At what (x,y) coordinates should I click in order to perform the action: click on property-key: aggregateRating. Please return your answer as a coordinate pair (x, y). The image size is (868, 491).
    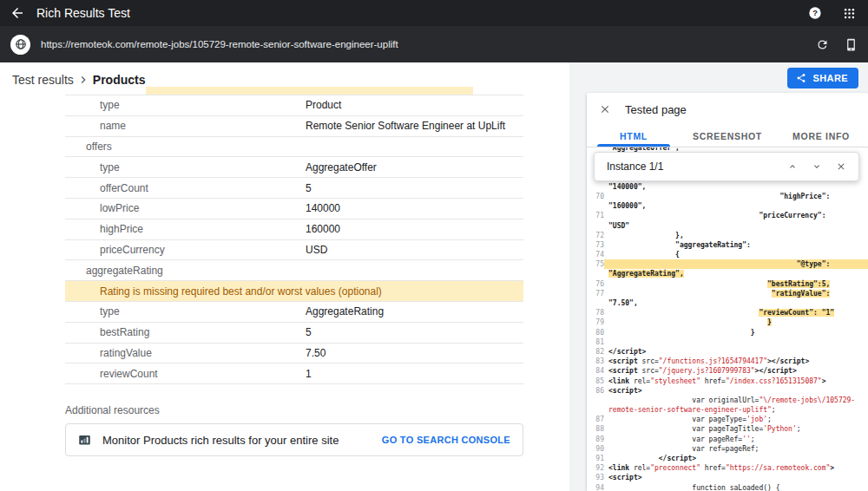
    Looking at the image, I should click on (186, 271).